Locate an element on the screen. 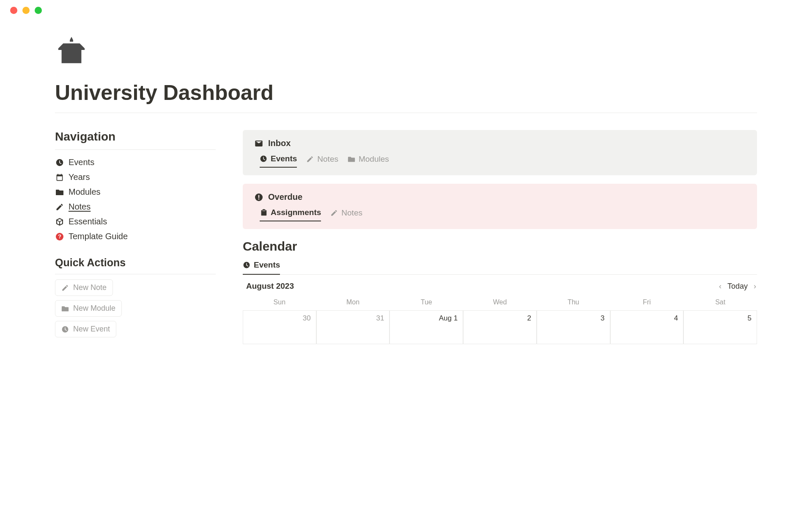 This screenshot has height=508, width=812. calendar-cell: 4 is located at coordinates (647, 327).